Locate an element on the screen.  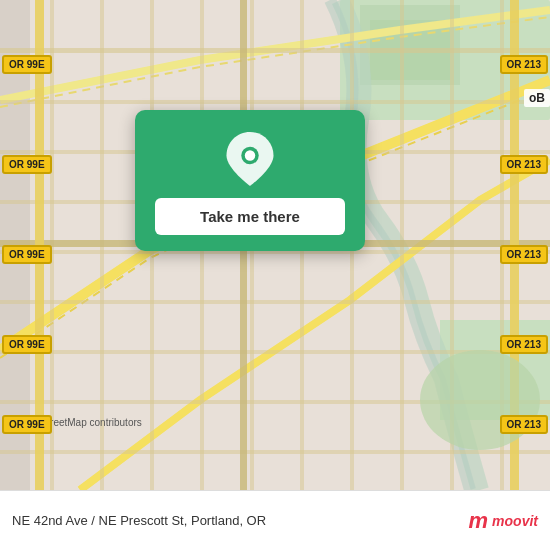
or213-badge-1: OR 213 is located at coordinates (524, 64).